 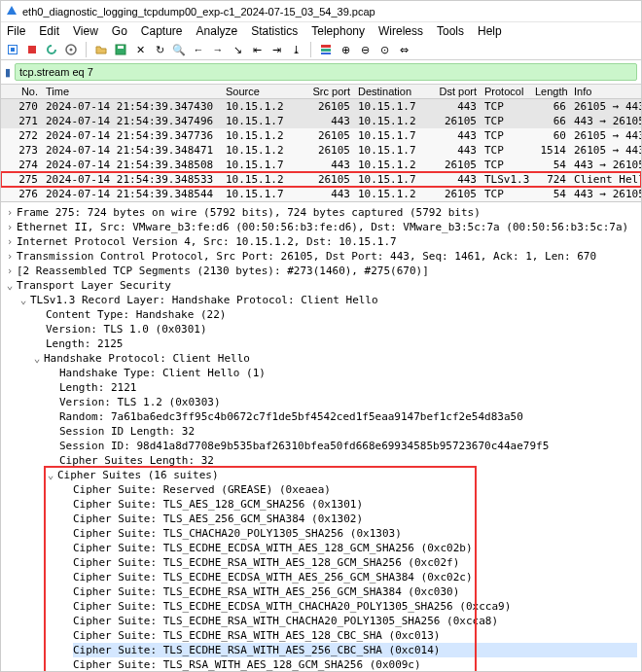 What do you see at coordinates (161, 31) in the screenshot?
I see `menu-capture: Capture` at bounding box center [161, 31].